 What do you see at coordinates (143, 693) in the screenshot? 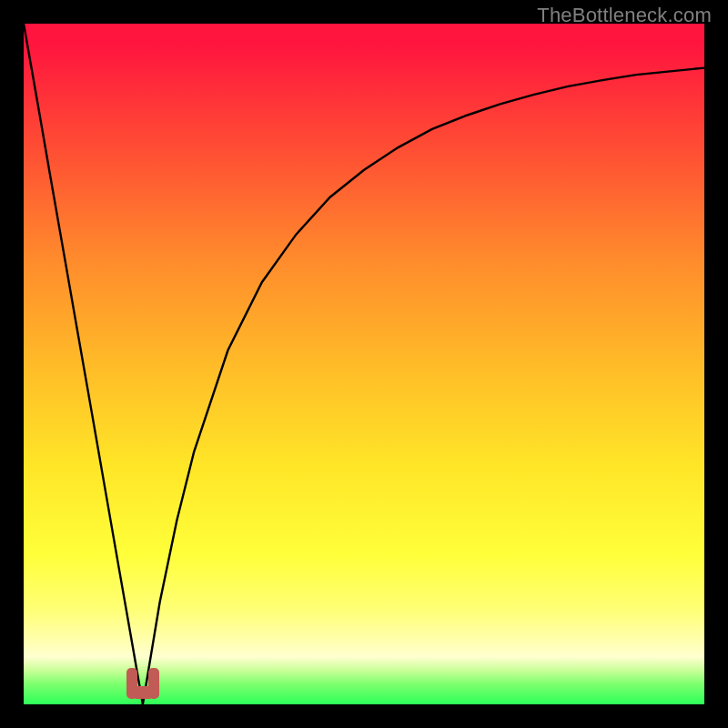
I see `u-marker-base` at bounding box center [143, 693].